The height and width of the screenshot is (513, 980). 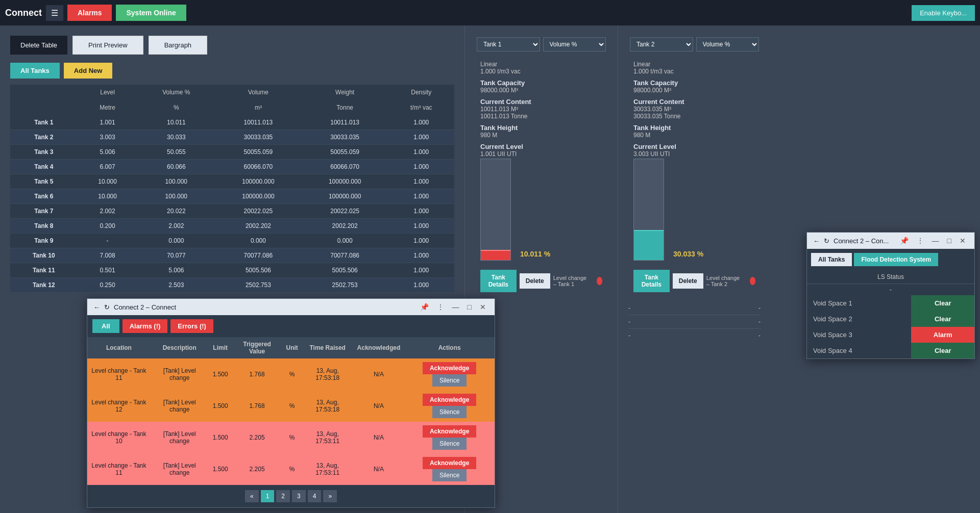 What do you see at coordinates (267, 496) in the screenshot?
I see `page-1-button: 1` at bounding box center [267, 496].